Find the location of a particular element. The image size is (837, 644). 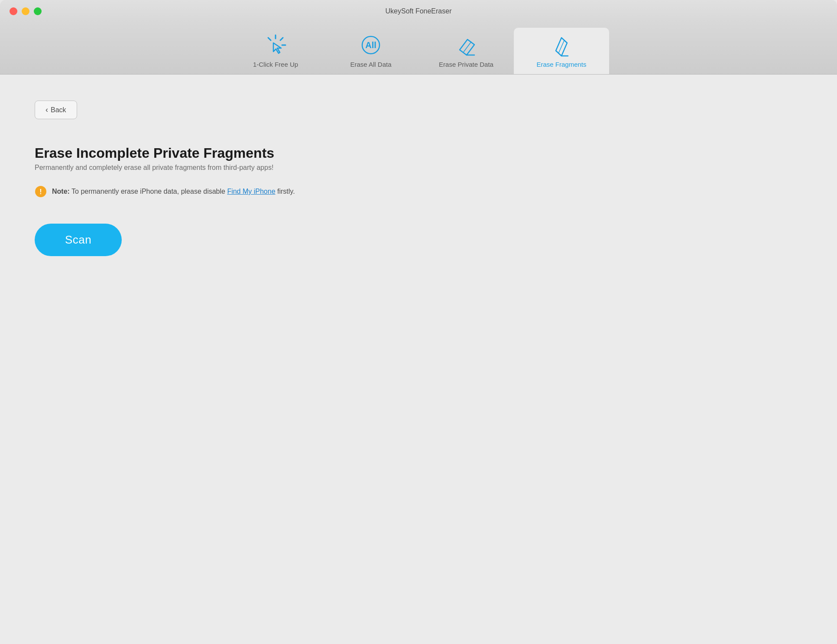

back-button: ‹ Back is located at coordinates (56, 110).